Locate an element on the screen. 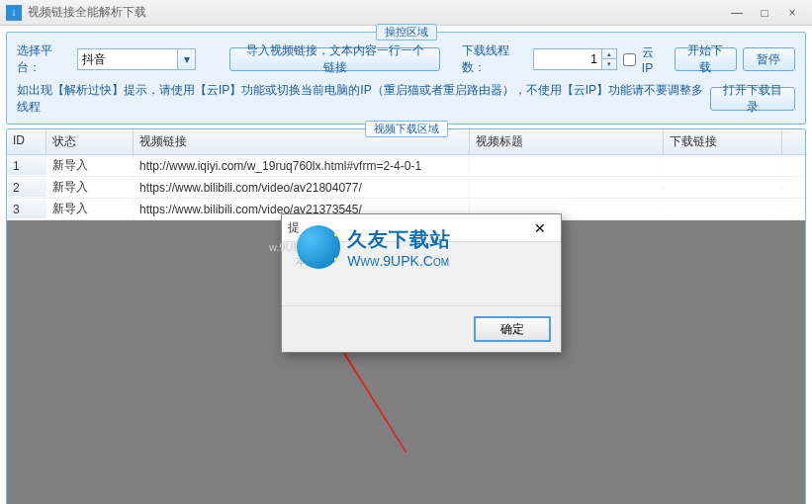 The width and height of the screenshot is (812, 504). cloud-ip-checkbox is located at coordinates (629, 59).